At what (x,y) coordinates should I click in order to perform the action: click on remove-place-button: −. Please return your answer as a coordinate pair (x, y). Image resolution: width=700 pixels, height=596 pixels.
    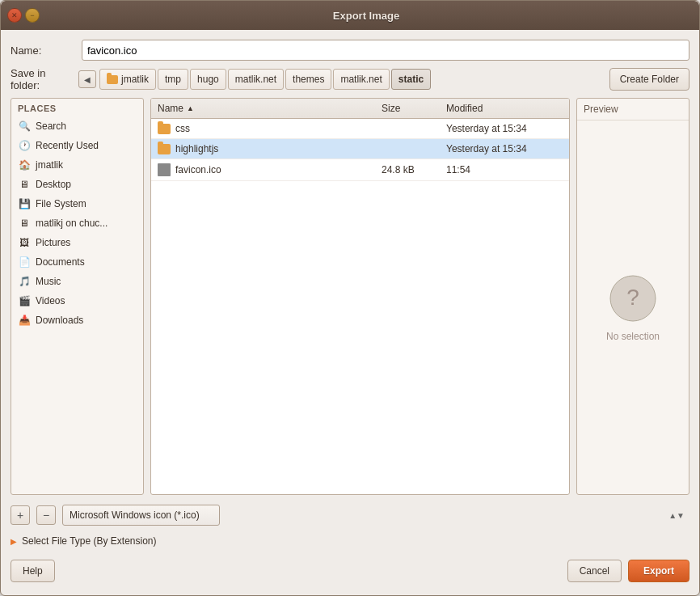
    Looking at the image, I should click on (46, 515).